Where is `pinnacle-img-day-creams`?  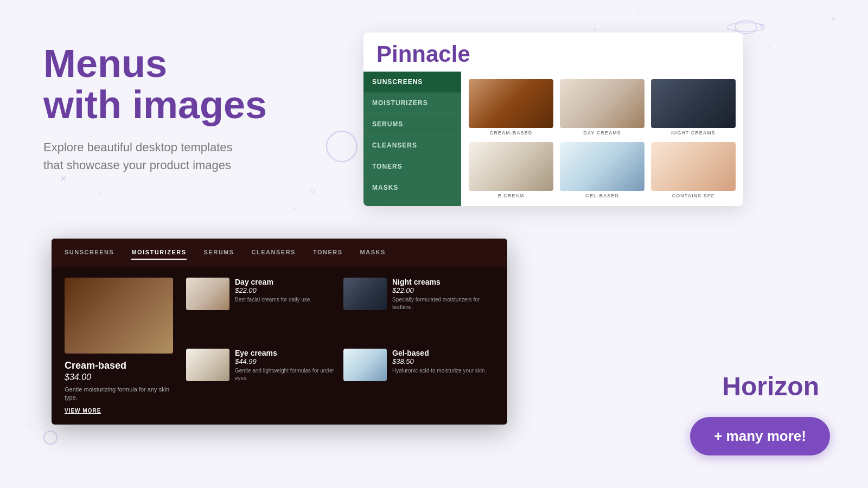 pinnacle-img-day-creams is located at coordinates (602, 104).